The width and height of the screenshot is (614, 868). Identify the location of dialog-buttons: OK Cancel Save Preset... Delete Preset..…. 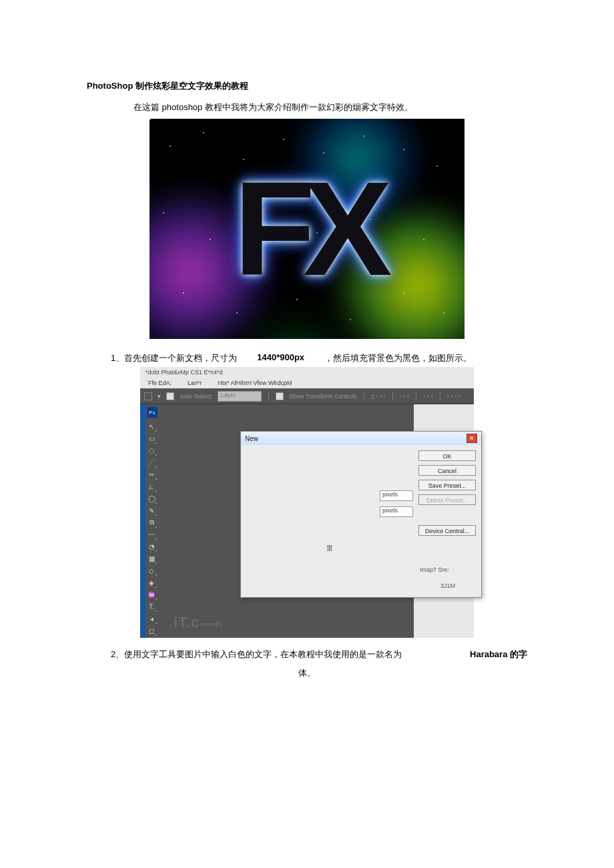
(447, 520).